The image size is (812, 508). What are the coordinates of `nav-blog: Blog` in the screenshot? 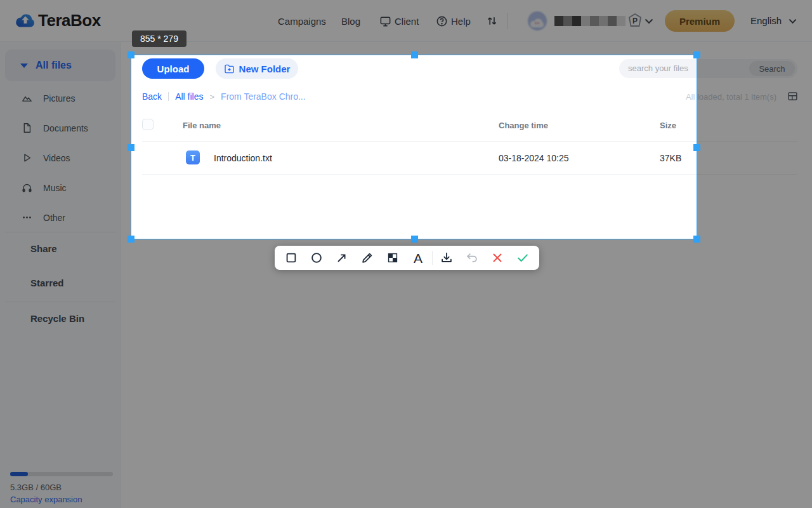 It's located at (351, 22).